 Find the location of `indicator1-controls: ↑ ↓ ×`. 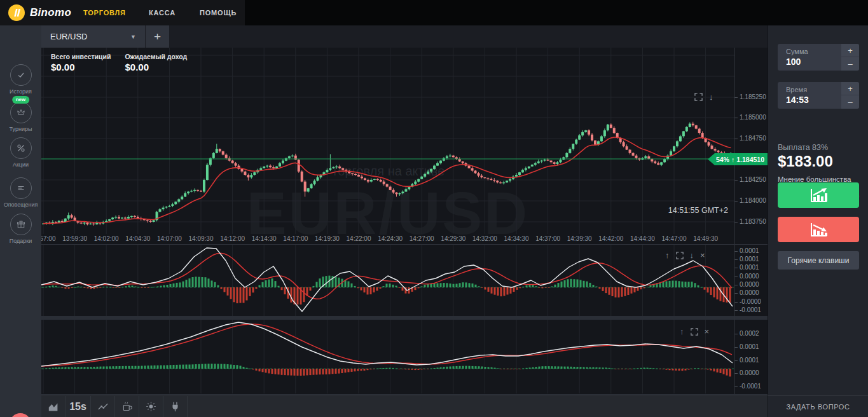

indicator1-controls: ↑ ↓ × is located at coordinates (685, 256).